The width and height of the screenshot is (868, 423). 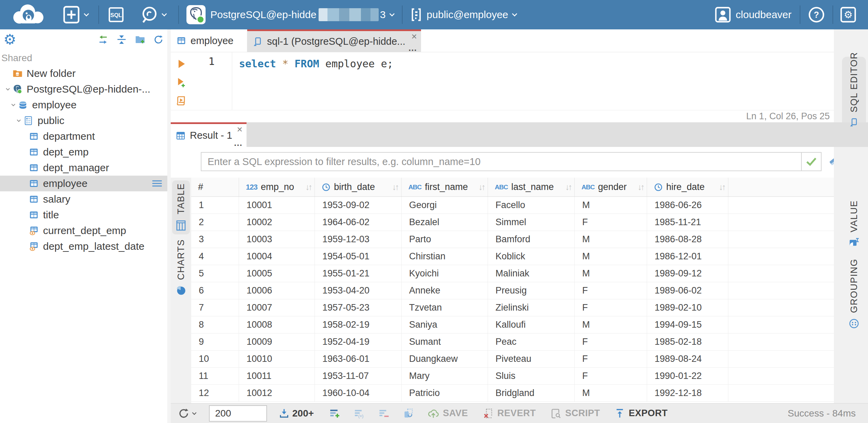 I want to click on cell-last_name: Piveteau, so click(x=531, y=359).